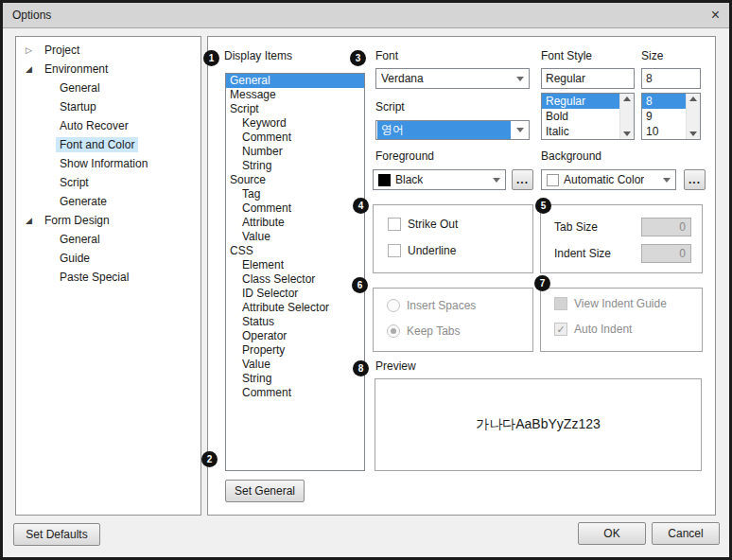 The height and width of the screenshot is (560, 732). What do you see at coordinates (108, 107) in the screenshot?
I see `tree-item: Startup` at bounding box center [108, 107].